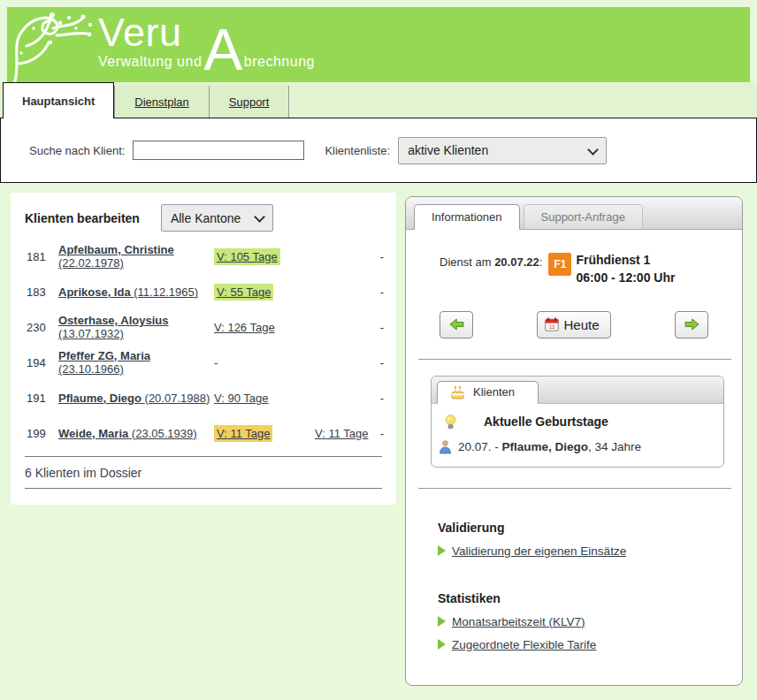  I want to click on arrow-right-icon, so click(692, 324).